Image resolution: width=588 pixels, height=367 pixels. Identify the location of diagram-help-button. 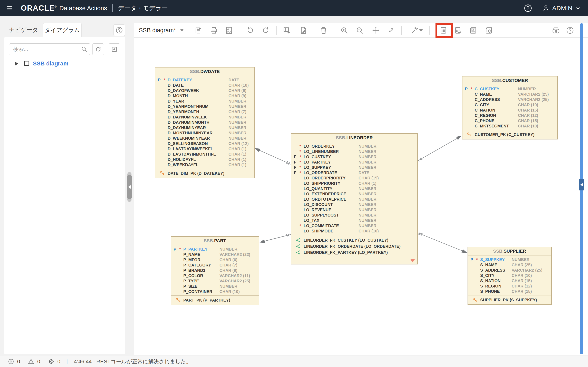
(570, 30).